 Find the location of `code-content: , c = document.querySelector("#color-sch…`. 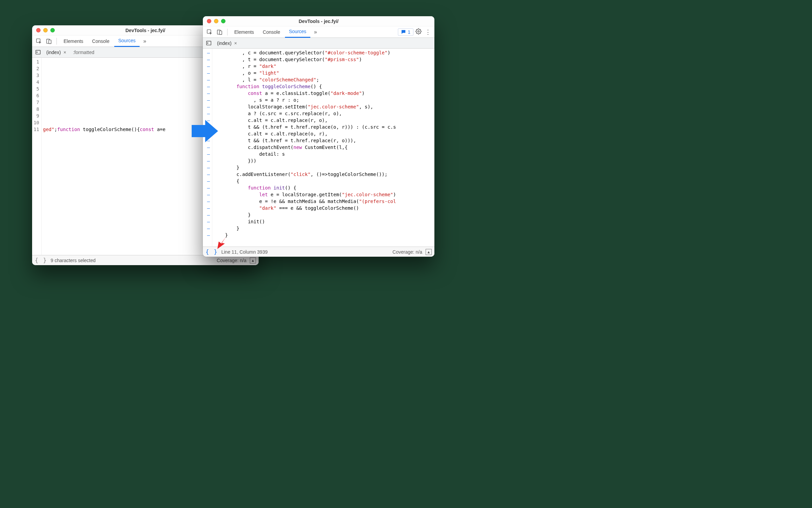

code-content: , c = document.querySelector("#color-sch… is located at coordinates (304, 148).